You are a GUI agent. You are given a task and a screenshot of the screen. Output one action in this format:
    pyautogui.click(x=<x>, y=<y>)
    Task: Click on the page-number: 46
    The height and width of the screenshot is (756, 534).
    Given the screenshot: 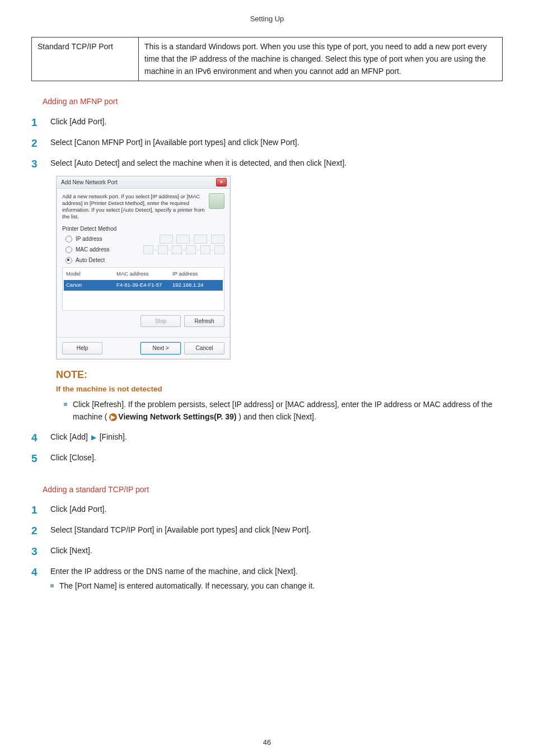 What is the action you would take?
    pyautogui.click(x=267, y=743)
    